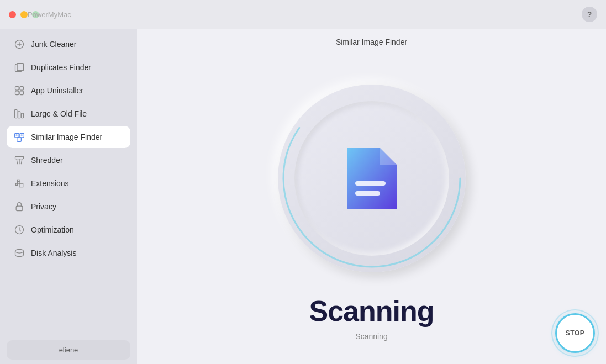  I want to click on duplicates-finder-icon, so click(19, 67).